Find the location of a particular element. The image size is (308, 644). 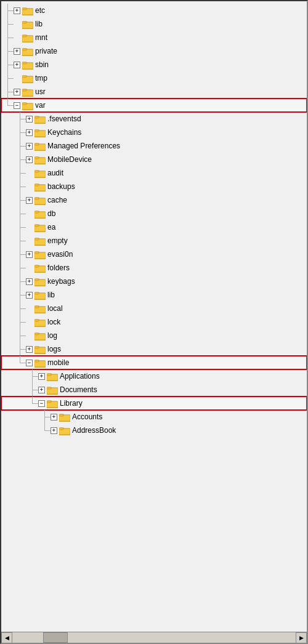

tree-node-AddressBook: AddressBook is located at coordinates (154, 430).